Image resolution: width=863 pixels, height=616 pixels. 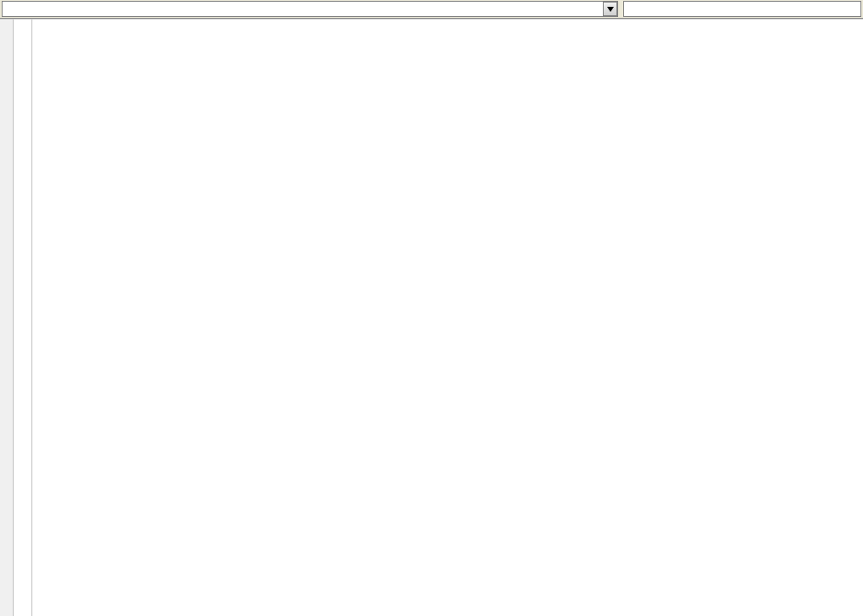 What do you see at coordinates (23, 318) in the screenshot?
I see `indicator-margin` at bounding box center [23, 318].